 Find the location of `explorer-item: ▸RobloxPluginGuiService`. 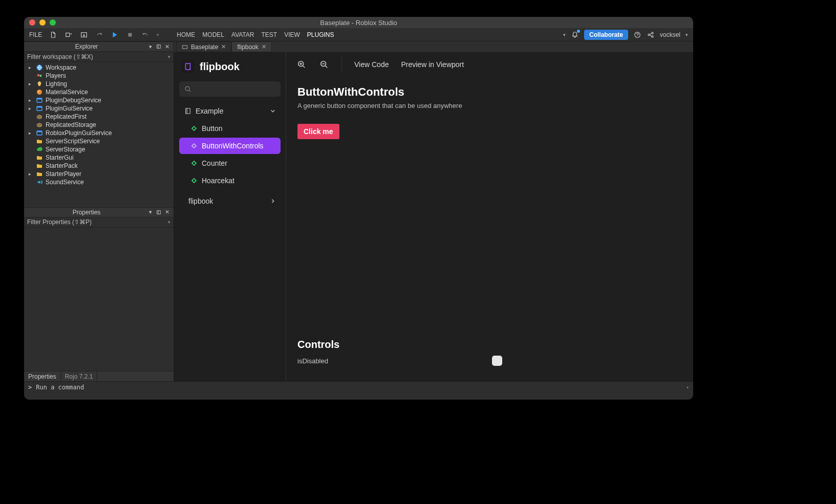

explorer-item: ▸RobloxPluginGuiService is located at coordinates (99, 133).